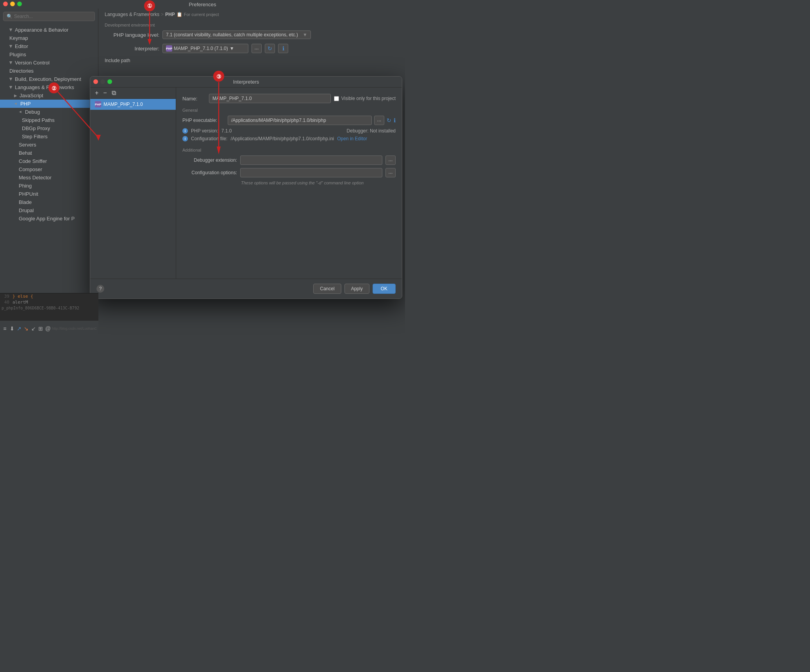  Describe the element at coordinates (49, 161) in the screenshot. I see `sidebar-item-code-sniffer: Code Sniffer` at that location.